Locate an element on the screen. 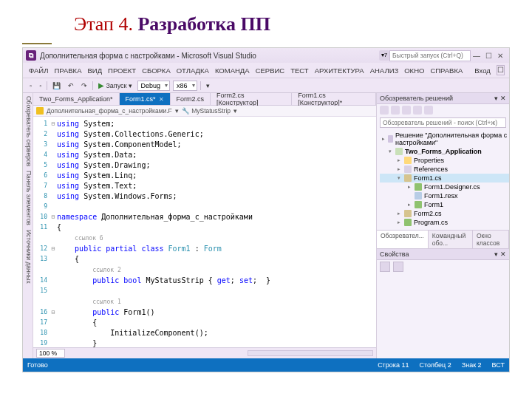 The height and width of the screenshot is (399, 532). platform-combo: x86 is located at coordinates (185, 86).